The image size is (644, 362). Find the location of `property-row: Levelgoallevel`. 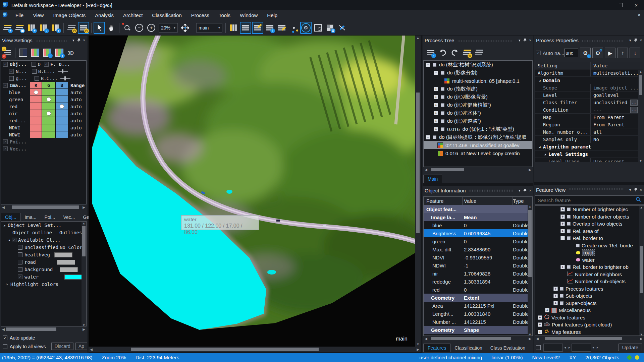

property-row: Levelgoallevel is located at coordinates (589, 95).